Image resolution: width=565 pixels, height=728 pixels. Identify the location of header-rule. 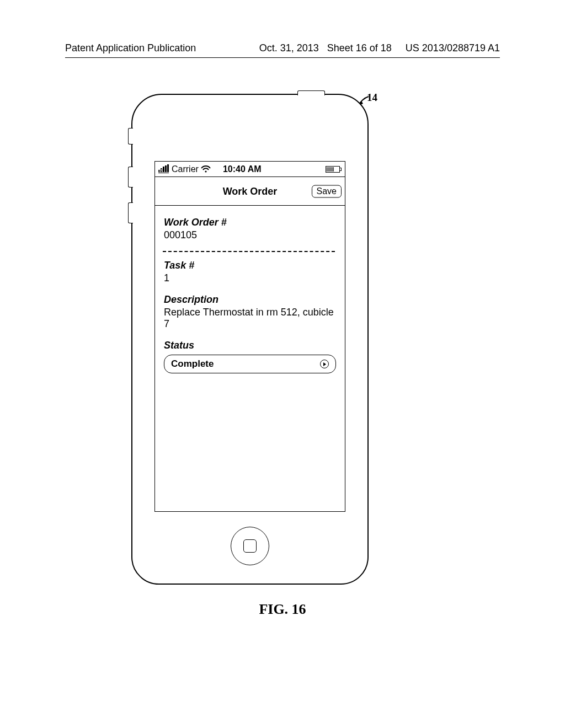
(282, 57).